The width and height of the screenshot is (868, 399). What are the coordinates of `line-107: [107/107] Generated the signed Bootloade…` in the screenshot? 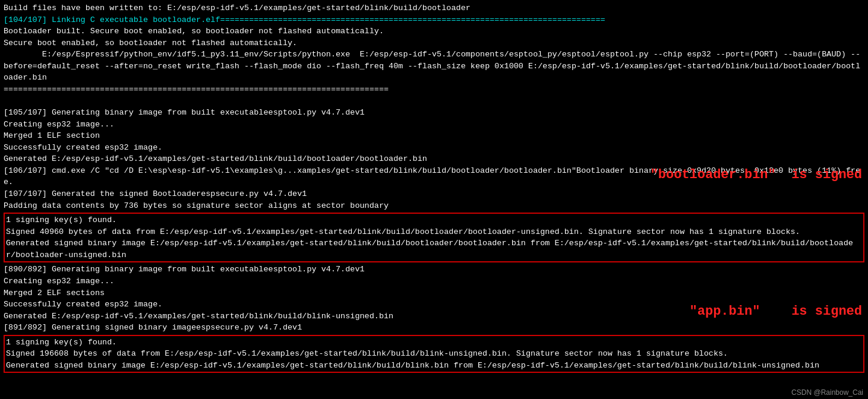 It's located at (434, 194).